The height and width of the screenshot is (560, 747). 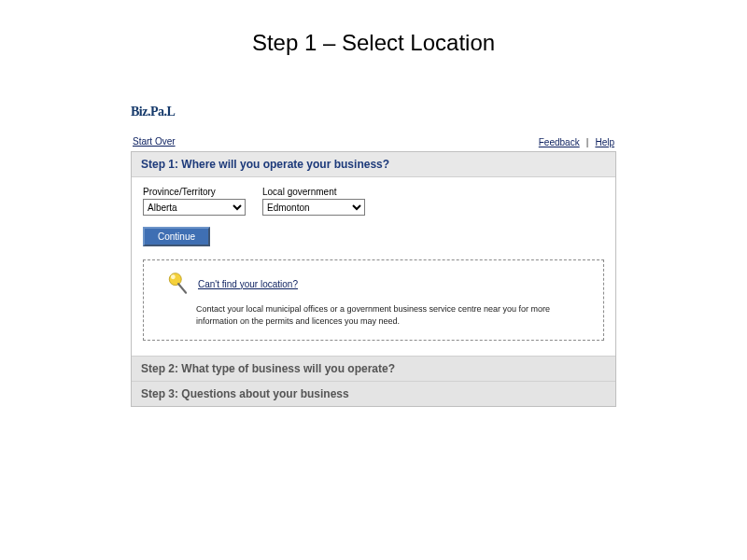 What do you see at coordinates (605, 142) in the screenshot?
I see `help-link: Help` at bounding box center [605, 142].